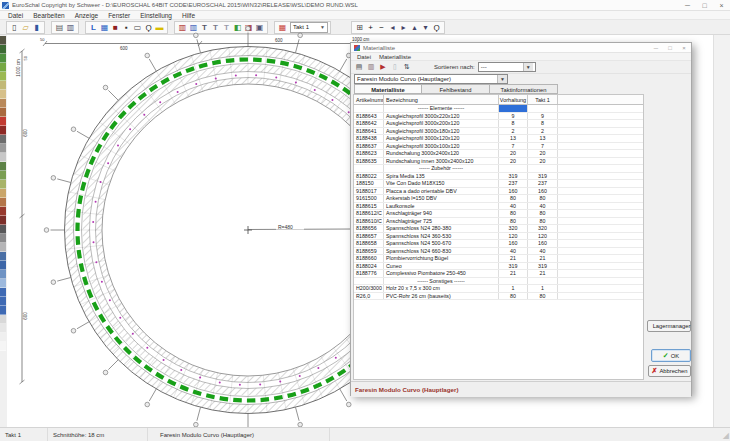 The height and width of the screenshot is (441, 730). What do you see at coordinates (498, 282) in the screenshot?
I see `table-row: ------ Sonstiges ------` at bounding box center [498, 282].